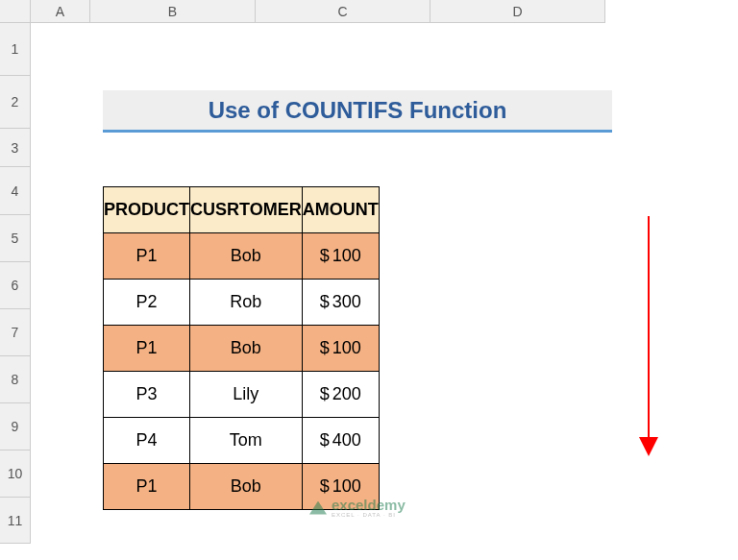  I want to click on row-header-8: 8, so click(15, 380).